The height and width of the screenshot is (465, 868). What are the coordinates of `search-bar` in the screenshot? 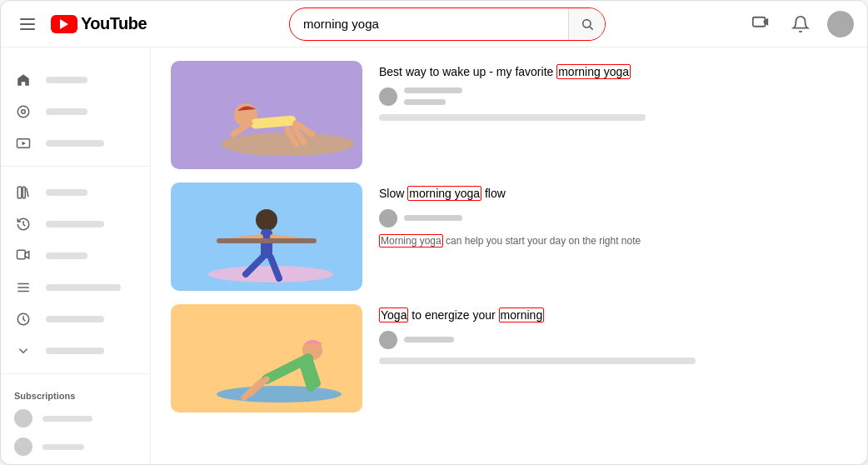 It's located at (447, 24).